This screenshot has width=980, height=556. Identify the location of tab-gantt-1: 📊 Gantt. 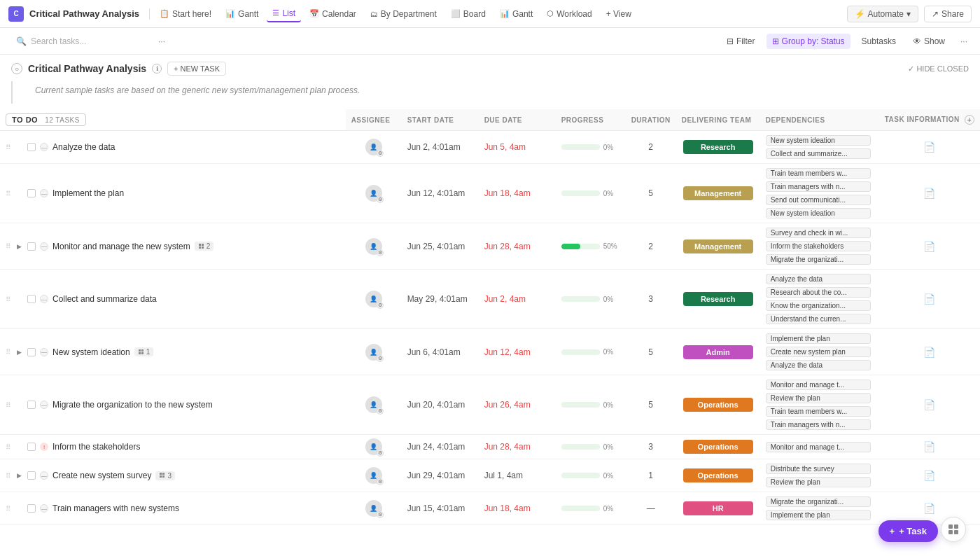
(242, 14).